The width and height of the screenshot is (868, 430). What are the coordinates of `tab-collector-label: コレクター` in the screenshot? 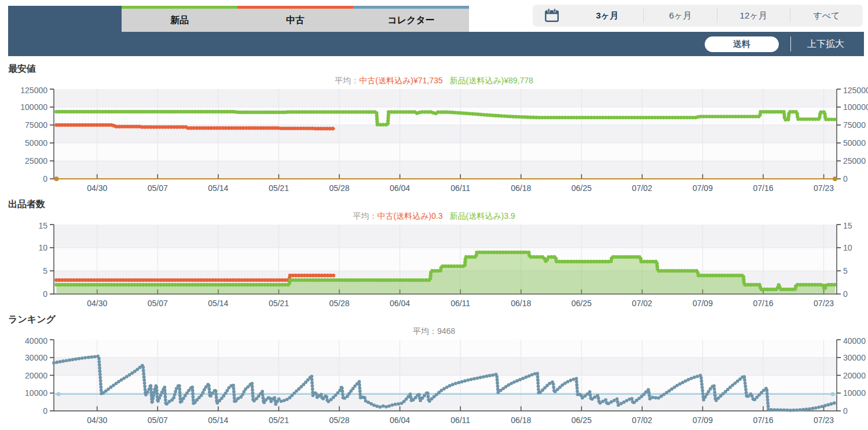 It's located at (411, 21).